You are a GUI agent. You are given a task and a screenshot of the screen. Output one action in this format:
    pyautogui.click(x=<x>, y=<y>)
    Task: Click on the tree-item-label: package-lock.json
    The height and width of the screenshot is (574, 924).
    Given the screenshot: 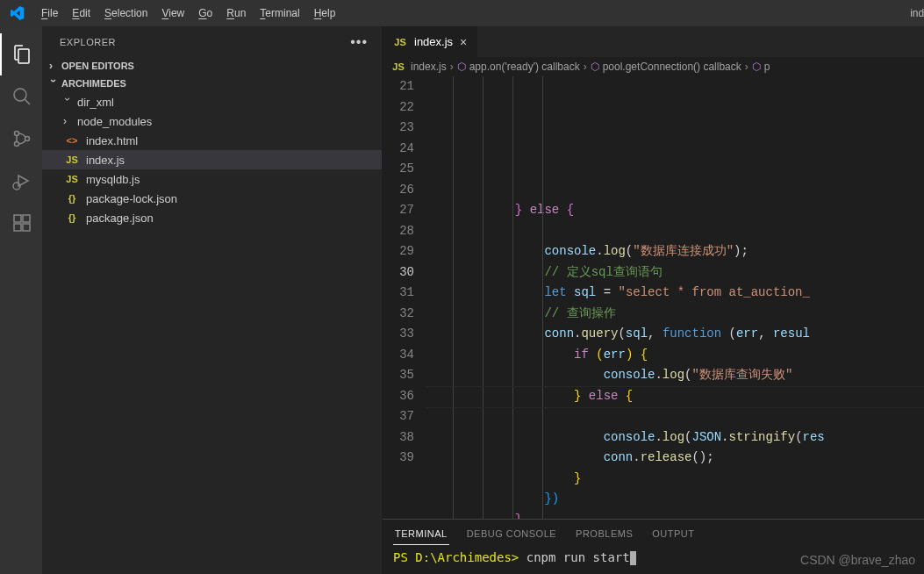 What is the action you would take?
    pyautogui.click(x=132, y=198)
    